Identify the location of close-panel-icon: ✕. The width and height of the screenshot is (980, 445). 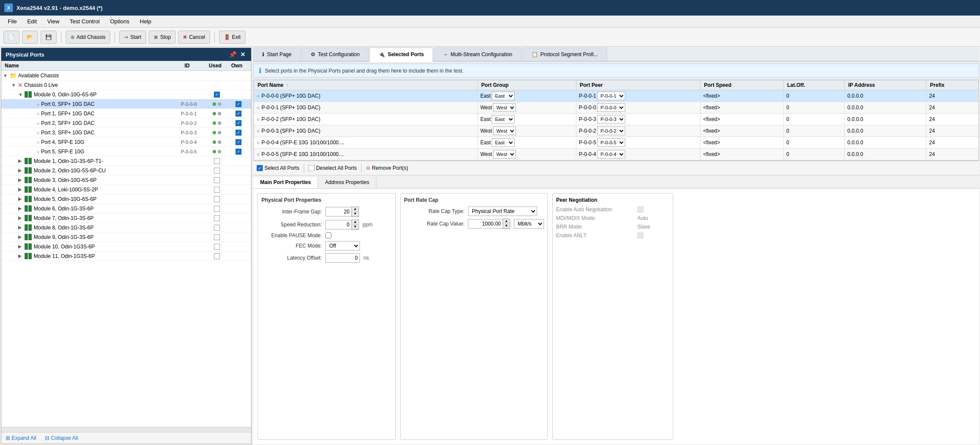
(243, 54).